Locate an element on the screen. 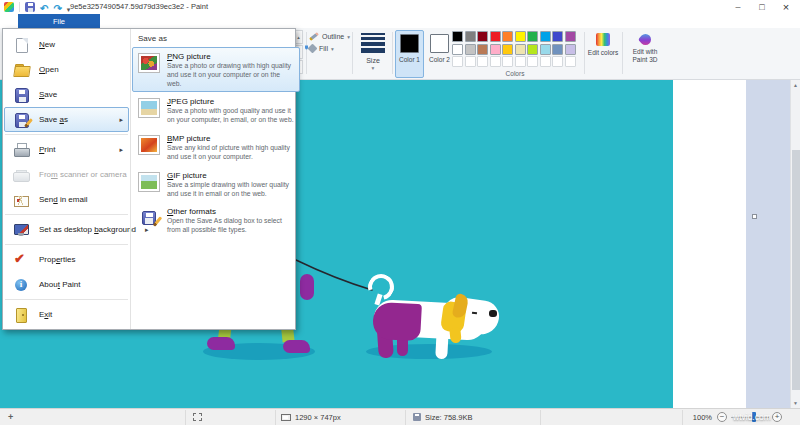 The height and width of the screenshot is (425, 800). save-as-option-bmp-picture: BMP pictureSave any kind of picture with… is located at coordinates (216, 148).